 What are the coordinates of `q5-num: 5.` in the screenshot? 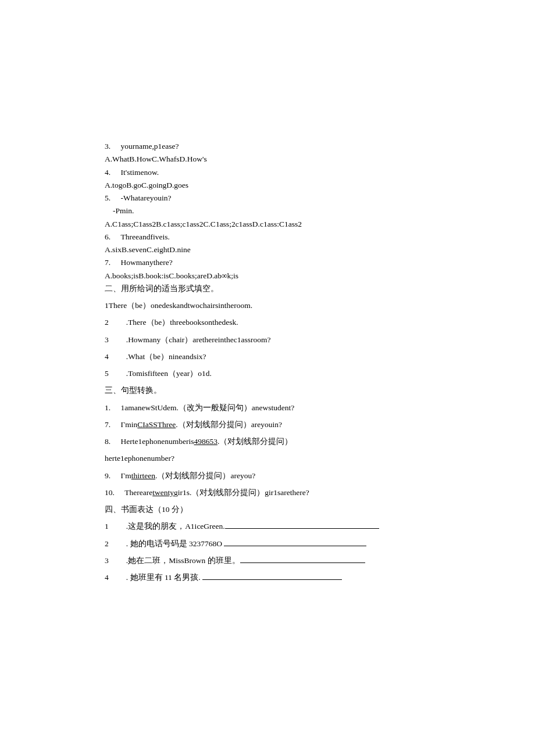 It's located at (108, 198).